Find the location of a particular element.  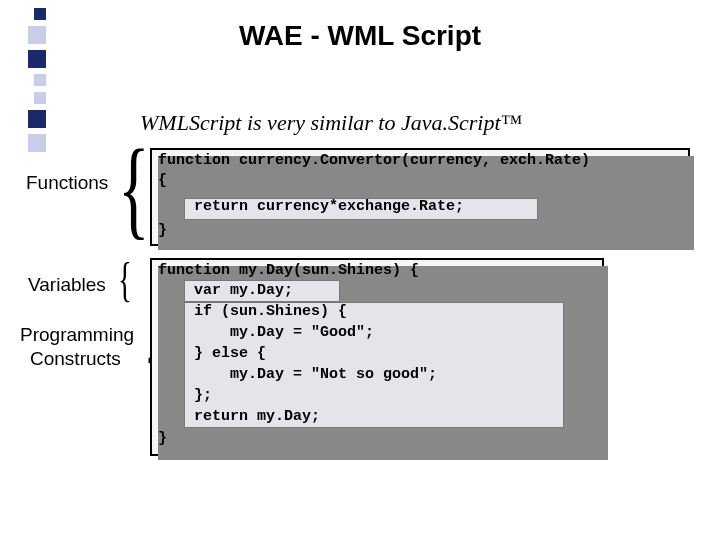

decorative-sidebar is located at coordinates (30, 270).